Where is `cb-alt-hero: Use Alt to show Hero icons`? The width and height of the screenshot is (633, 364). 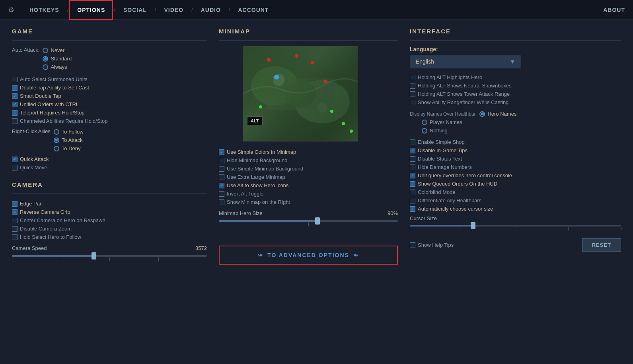
cb-alt-hero: Use Alt to show Hero icons is located at coordinates (308, 185).